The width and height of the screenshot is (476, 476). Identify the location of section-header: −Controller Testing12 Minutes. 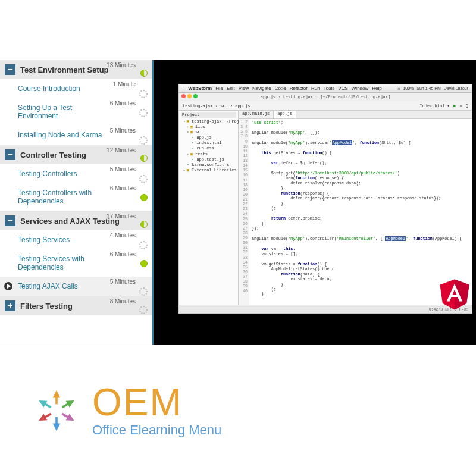
(76, 155).